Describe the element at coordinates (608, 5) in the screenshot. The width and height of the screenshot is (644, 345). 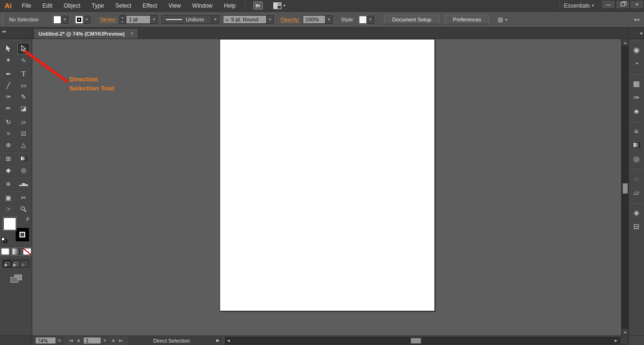
I see `minimize-button: —` at that location.